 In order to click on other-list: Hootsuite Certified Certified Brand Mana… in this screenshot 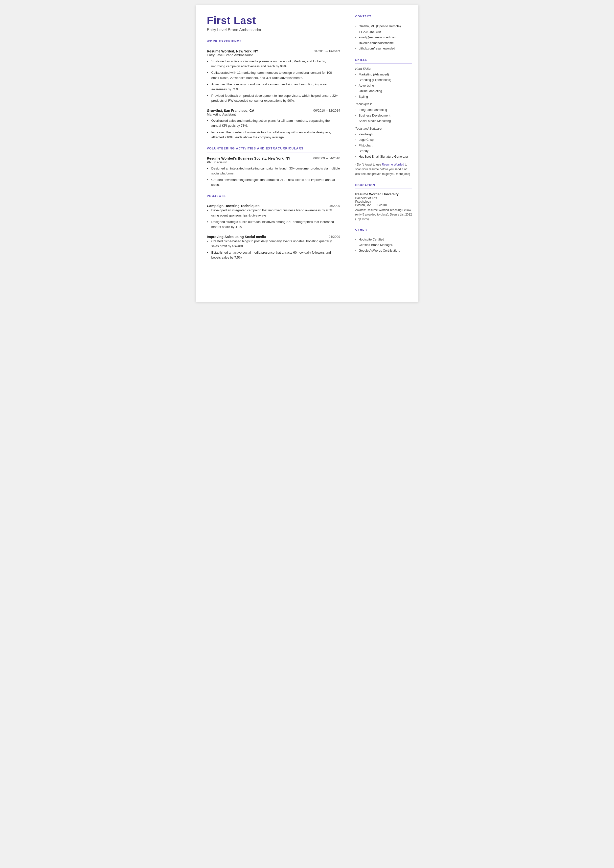, I will do `click(384, 245)`.